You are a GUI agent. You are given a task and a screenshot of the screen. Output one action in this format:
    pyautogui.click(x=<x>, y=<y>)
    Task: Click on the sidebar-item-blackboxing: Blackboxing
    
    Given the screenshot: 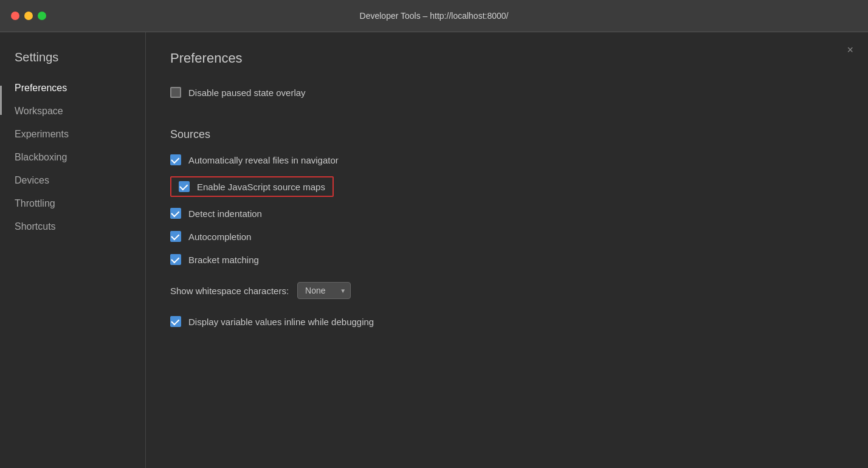 What is the action you would take?
    pyautogui.click(x=73, y=157)
    